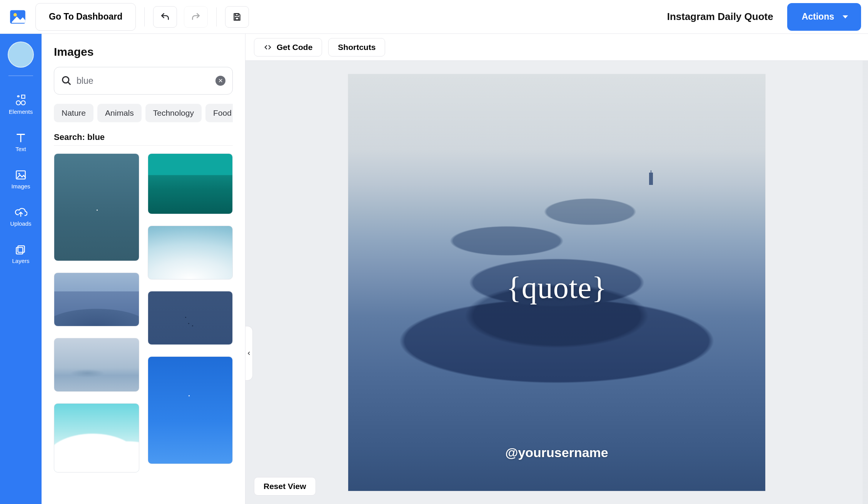 The image size is (868, 504). What do you see at coordinates (143, 137) in the screenshot?
I see `search-result-label: Search: blue` at bounding box center [143, 137].